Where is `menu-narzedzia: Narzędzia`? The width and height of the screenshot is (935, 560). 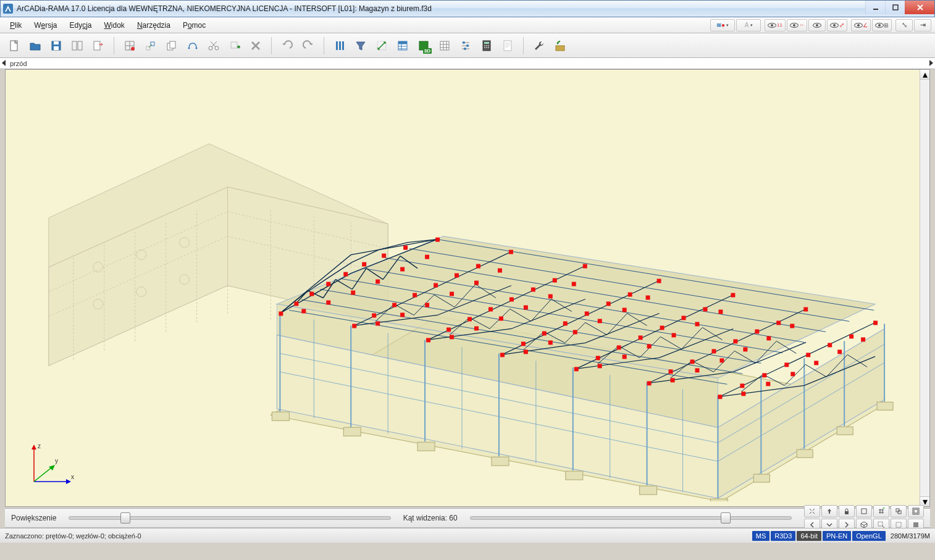
menu-narzedzia: Narzędzia is located at coordinates (154, 25).